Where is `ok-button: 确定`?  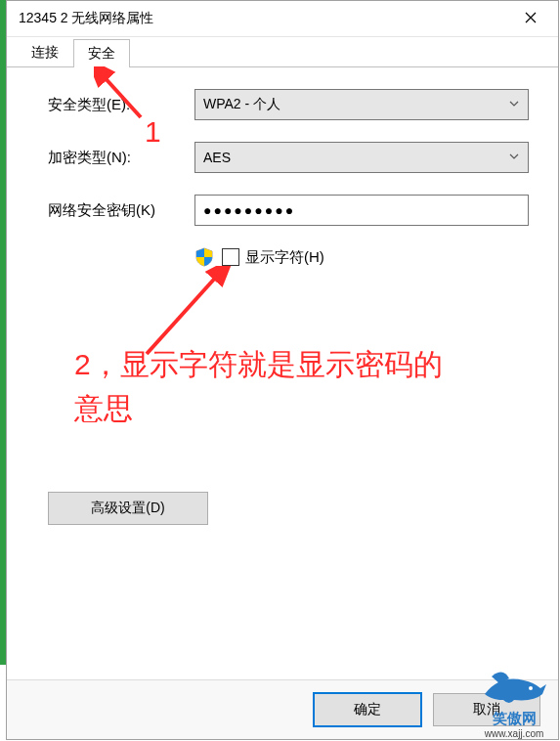
ok-button: 确定 is located at coordinates (367, 710).